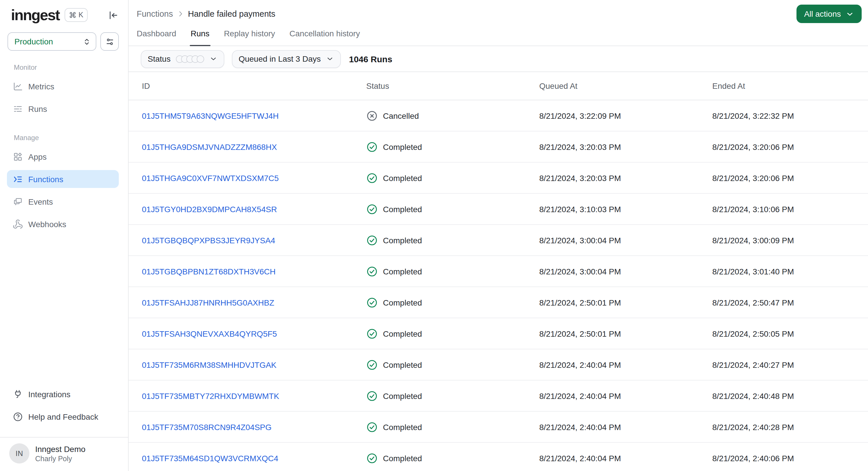 The height and width of the screenshot is (471, 868). I want to click on status-filter-dropdown: Status, so click(183, 59).